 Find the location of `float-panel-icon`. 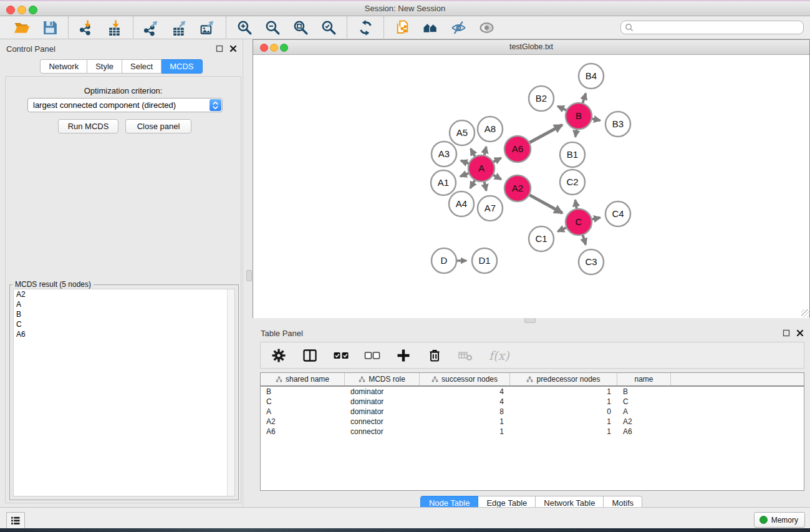

float-panel-icon is located at coordinates (219, 49).